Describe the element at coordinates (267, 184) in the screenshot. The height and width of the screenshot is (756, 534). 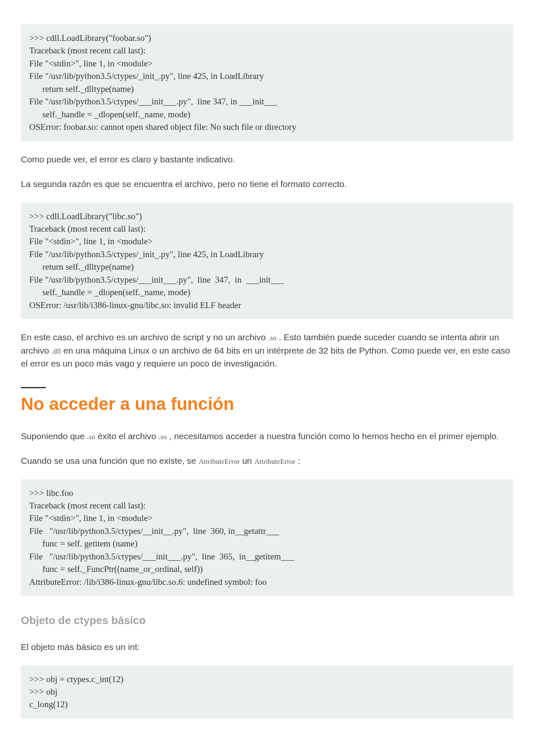
I see `paragraph-2: La segunda razón es que se encuentra el …` at that location.